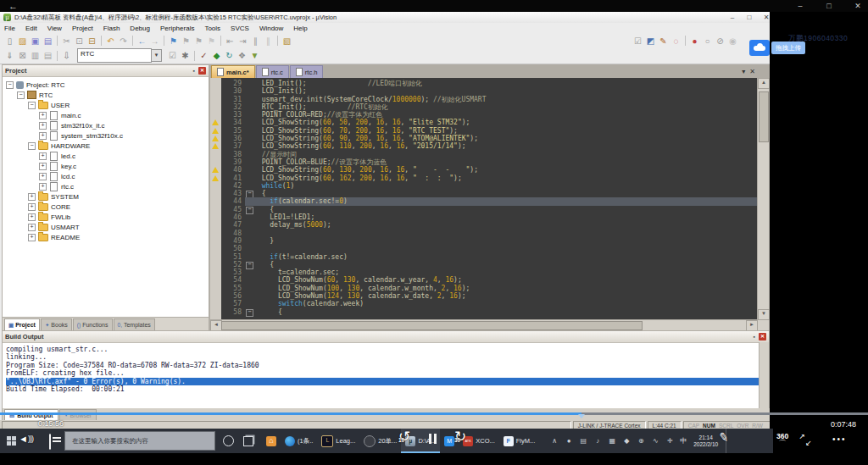 The width and height of the screenshot is (868, 465). I want to click on bookmark-toggle-icon: ⚑, so click(173, 41).